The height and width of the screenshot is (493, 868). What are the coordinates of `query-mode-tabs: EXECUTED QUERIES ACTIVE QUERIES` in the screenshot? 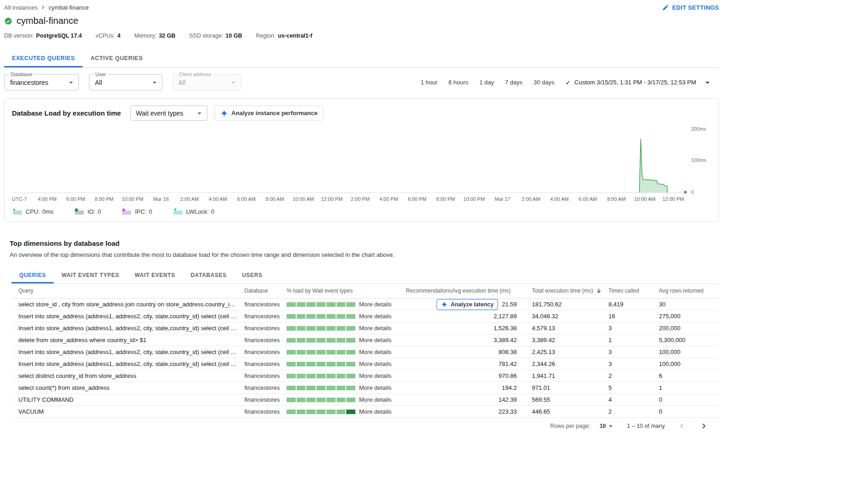 It's located at (359, 59).